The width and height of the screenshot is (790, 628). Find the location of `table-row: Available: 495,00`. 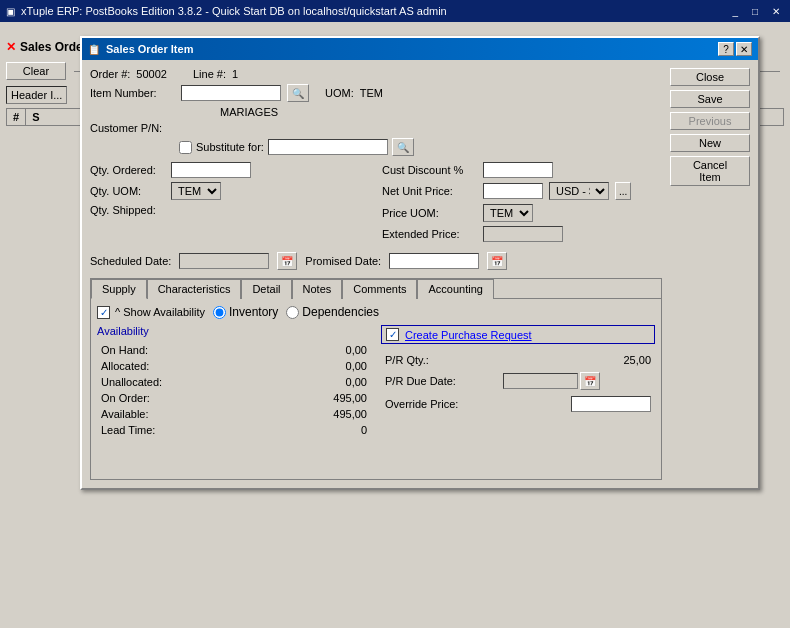

table-row: Available: 495,00 is located at coordinates (234, 414).